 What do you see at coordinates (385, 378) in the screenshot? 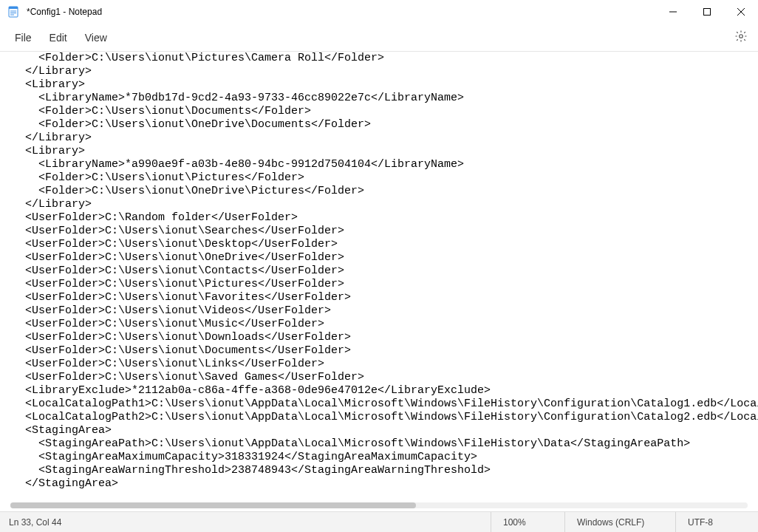
I see `editor-line: <UserFolder>C:\Users\ionut\Saved Games</…` at bounding box center [385, 378].